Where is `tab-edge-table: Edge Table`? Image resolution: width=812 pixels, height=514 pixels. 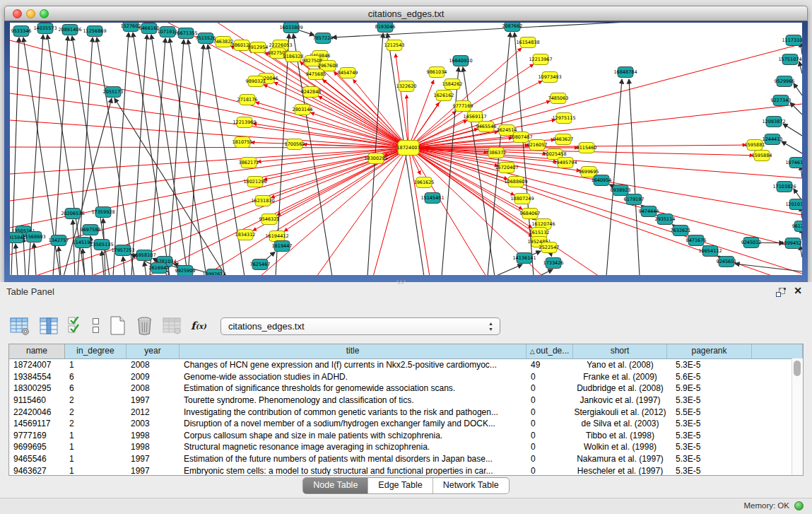
tab-edge-table: Edge Table is located at coordinates (400, 486).